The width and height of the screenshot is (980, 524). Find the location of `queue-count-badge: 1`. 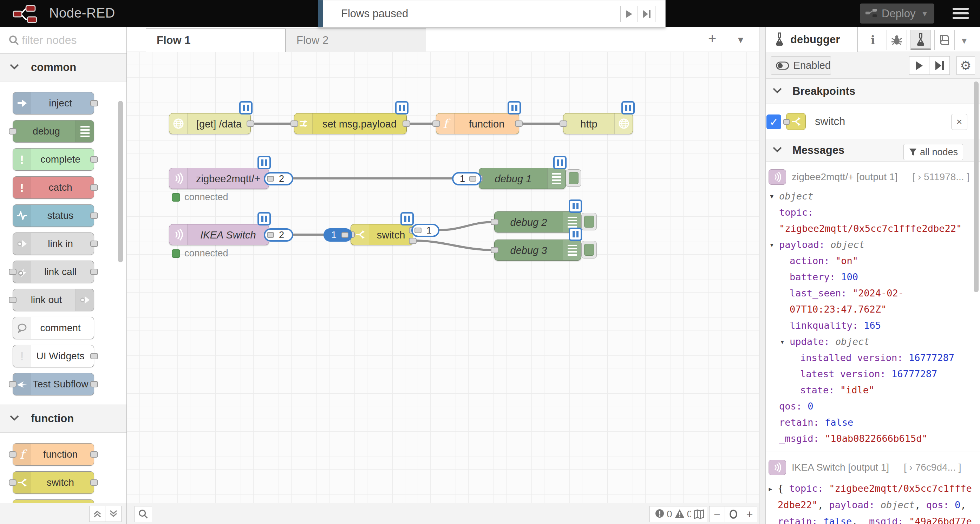

queue-count-badge: 1 is located at coordinates (425, 230).